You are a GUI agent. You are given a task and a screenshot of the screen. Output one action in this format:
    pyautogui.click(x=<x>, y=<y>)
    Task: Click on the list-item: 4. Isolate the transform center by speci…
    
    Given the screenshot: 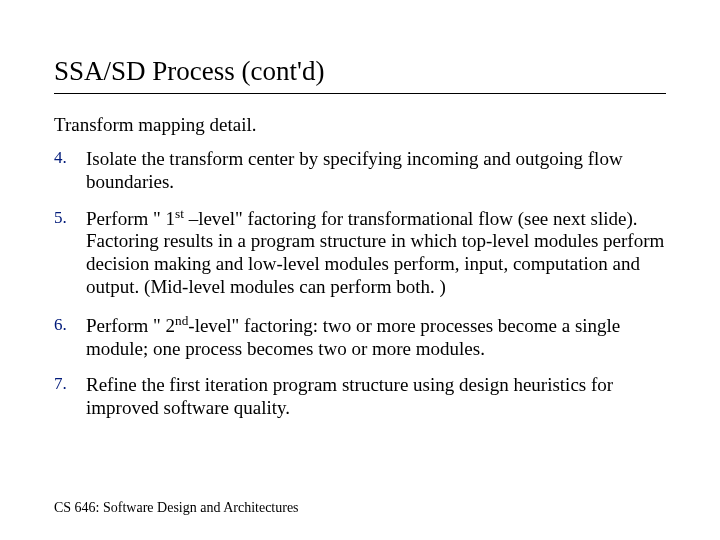 What is the action you would take?
    pyautogui.click(x=360, y=171)
    